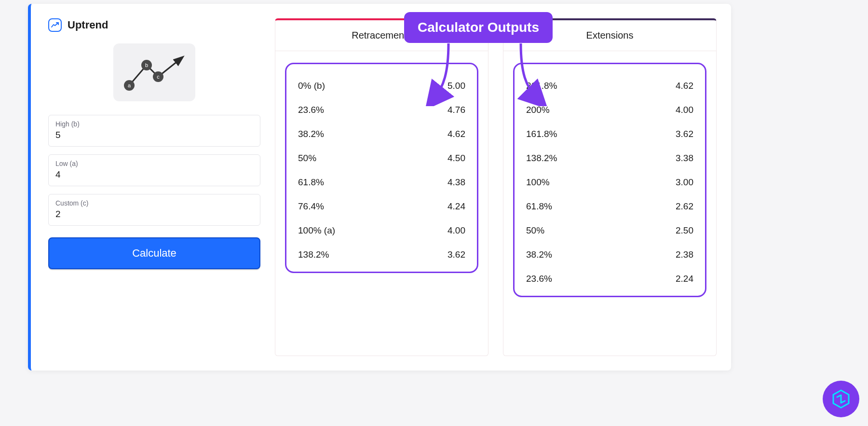  I want to click on row-value: 3.38, so click(685, 158).